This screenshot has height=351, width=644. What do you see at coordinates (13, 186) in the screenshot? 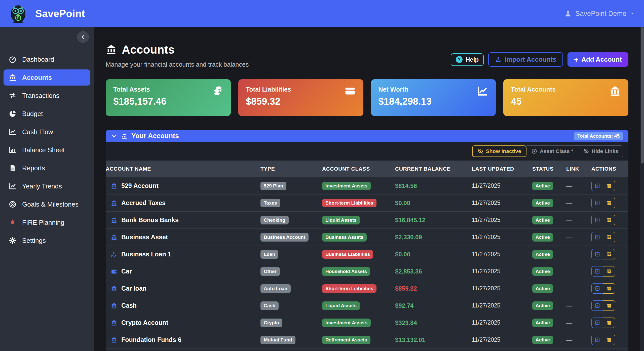
I see `chart-line-icon` at bounding box center [13, 186].